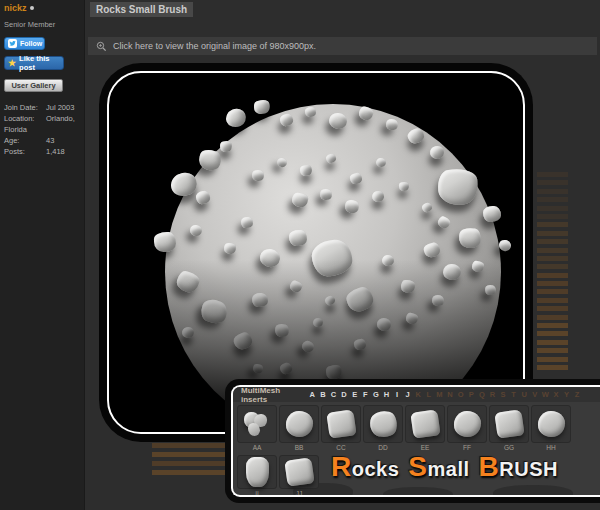 The width and height of the screenshot is (600, 510). Describe the element at coordinates (386, 394) in the screenshot. I see `alphabet-letter: H` at that location.